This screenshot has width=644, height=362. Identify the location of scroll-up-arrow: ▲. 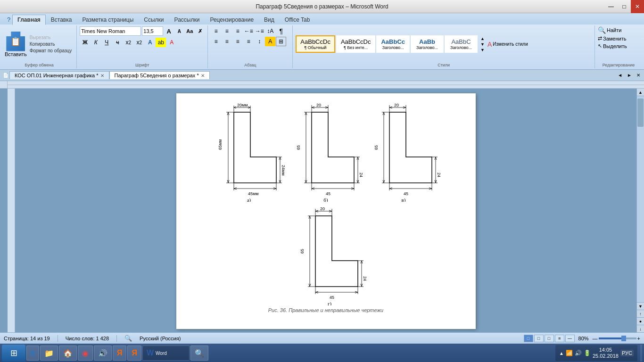
(640, 92).